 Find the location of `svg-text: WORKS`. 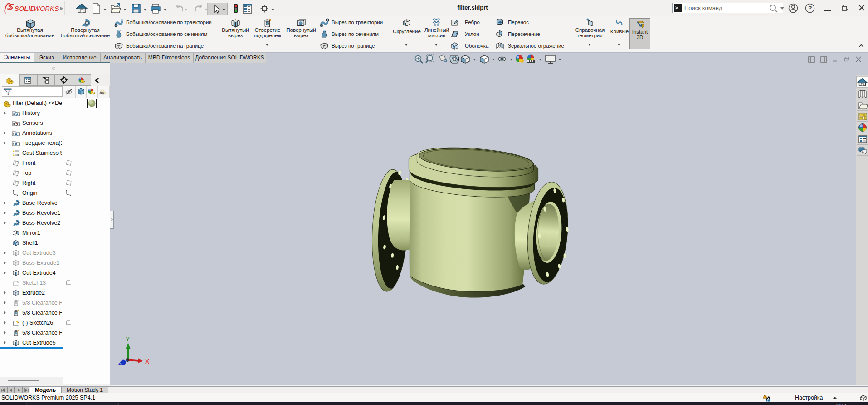

svg-text: WORKS is located at coordinates (46, 9).